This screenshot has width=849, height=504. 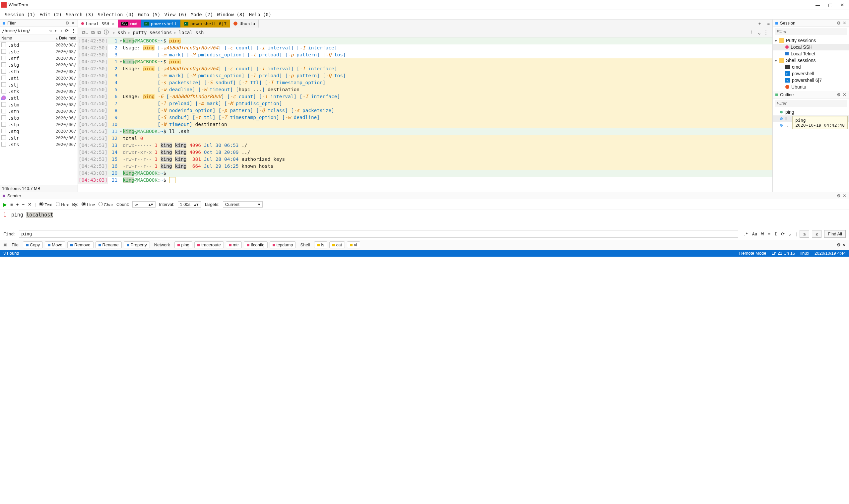 I want to click on find-opt: W, so click(x=762, y=234).